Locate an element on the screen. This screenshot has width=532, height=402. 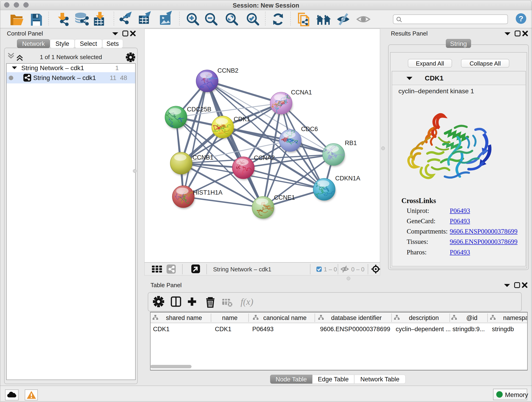
svg-text: 1 – 0 is located at coordinates (330, 269).